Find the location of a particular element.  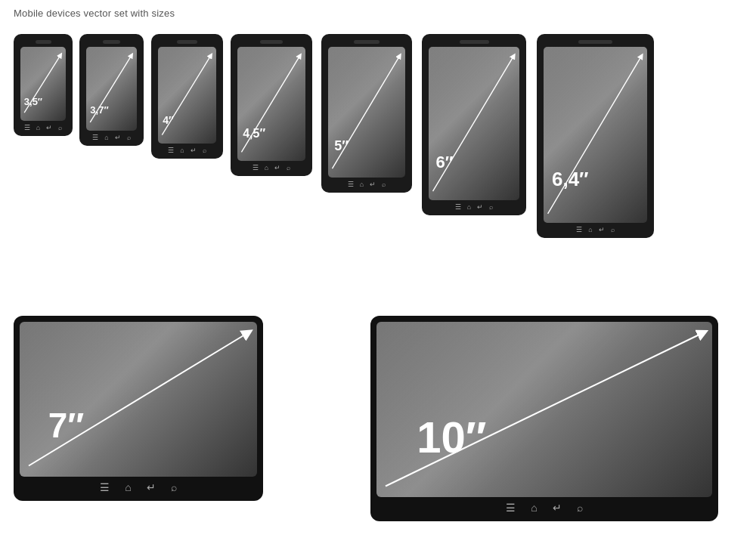

phone-5: 5″☰⌂↵⌕ is located at coordinates (367, 113).